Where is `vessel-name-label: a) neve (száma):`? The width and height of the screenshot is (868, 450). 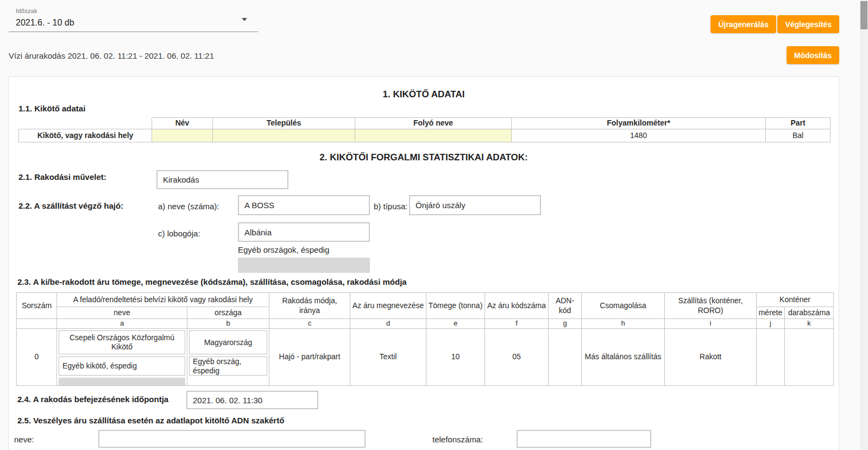 vessel-name-label: a) neve (száma): is located at coordinates (189, 207).